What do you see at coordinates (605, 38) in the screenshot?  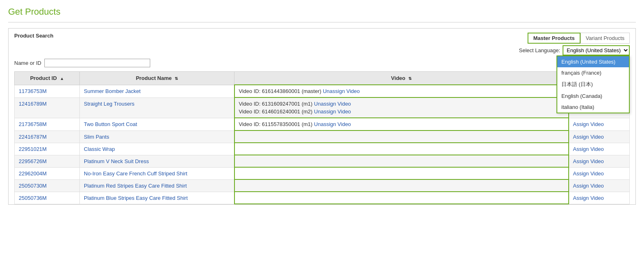 I see `tab-variant-products: Variant Products` at bounding box center [605, 38].